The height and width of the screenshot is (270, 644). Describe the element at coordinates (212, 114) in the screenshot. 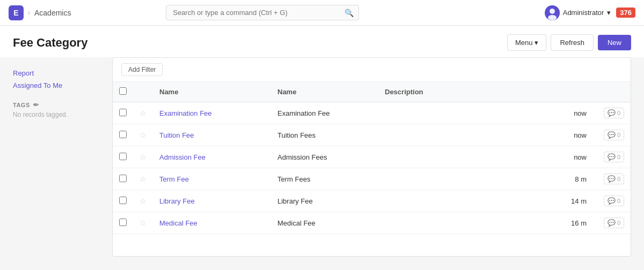

I see `row-name-cell: Examination Fee` at that location.